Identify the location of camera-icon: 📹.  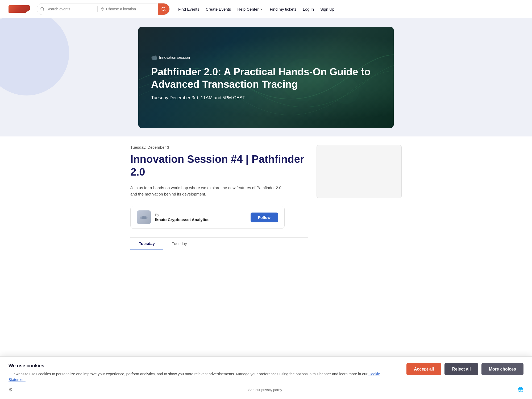
(154, 57).